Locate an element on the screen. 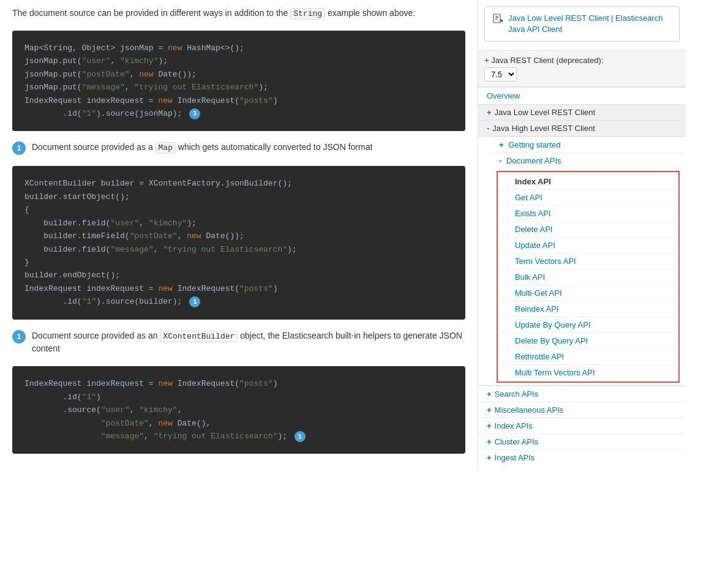 The height and width of the screenshot is (578, 728). annotation-2-code: XContentBuilder is located at coordinates (198, 337).